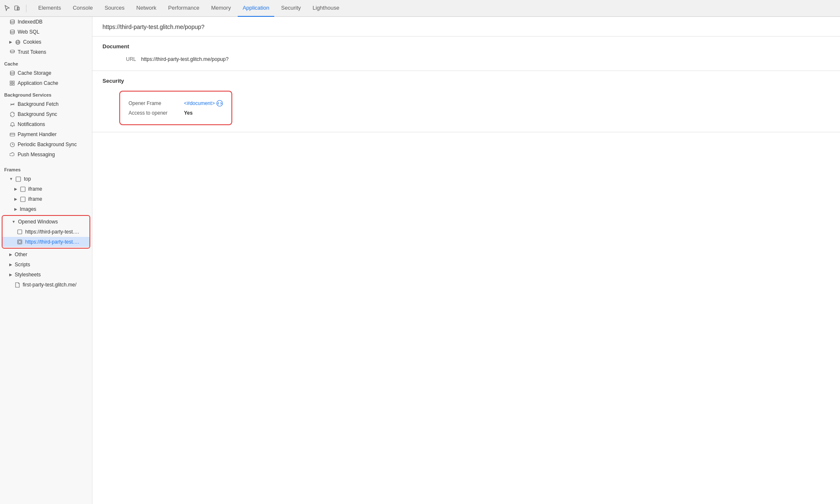 The image size is (840, 504). What do you see at coordinates (46, 42) in the screenshot?
I see `sidebar-item-cookies: ▶ Cookies` at bounding box center [46, 42].